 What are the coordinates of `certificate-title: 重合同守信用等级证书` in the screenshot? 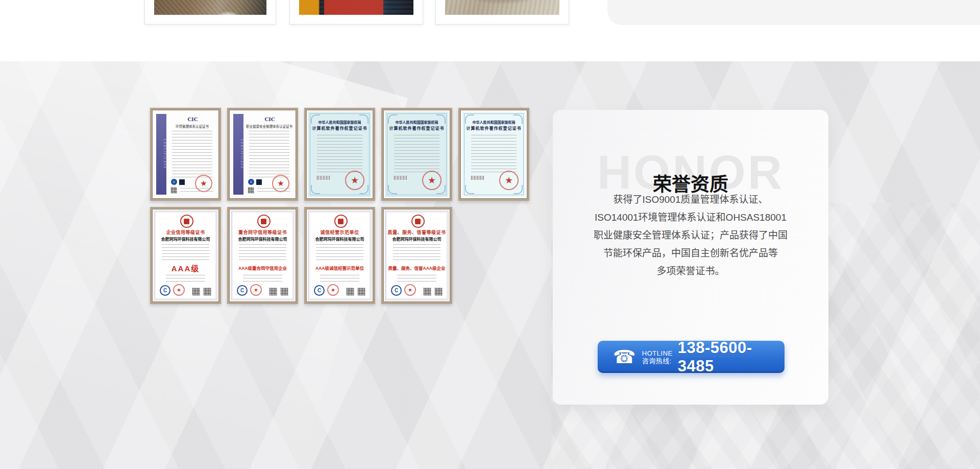 It's located at (262, 232).